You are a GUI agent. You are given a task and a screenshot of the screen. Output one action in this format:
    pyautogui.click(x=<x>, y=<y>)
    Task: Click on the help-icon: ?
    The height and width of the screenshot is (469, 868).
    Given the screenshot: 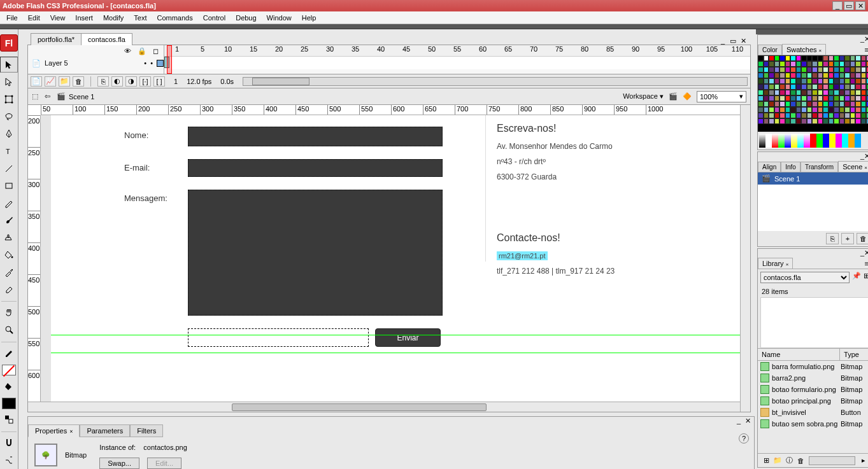 What is the action you would take?
    pyautogui.click(x=744, y=438)
    